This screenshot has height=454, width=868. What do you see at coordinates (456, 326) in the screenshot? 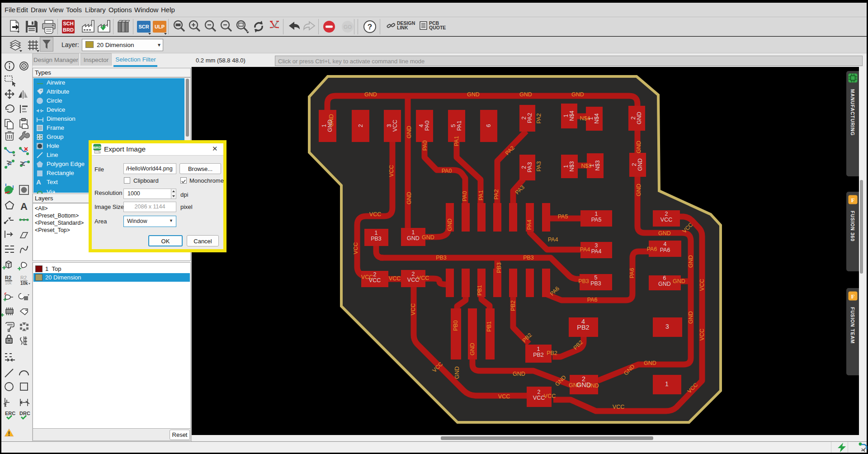
I see `svg-text: PB0` at bounding box center [456, 326].